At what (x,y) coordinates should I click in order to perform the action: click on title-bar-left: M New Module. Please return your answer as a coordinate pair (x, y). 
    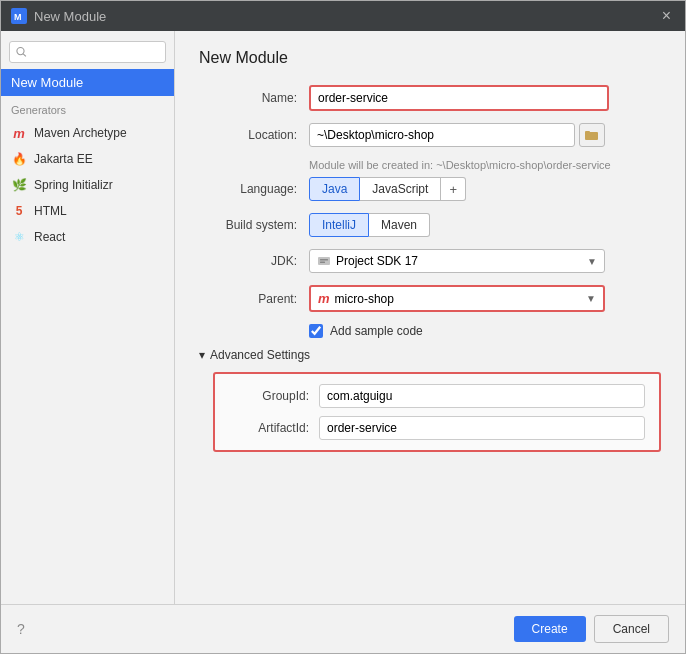
    Looking at the image, I should click on (58, 16).